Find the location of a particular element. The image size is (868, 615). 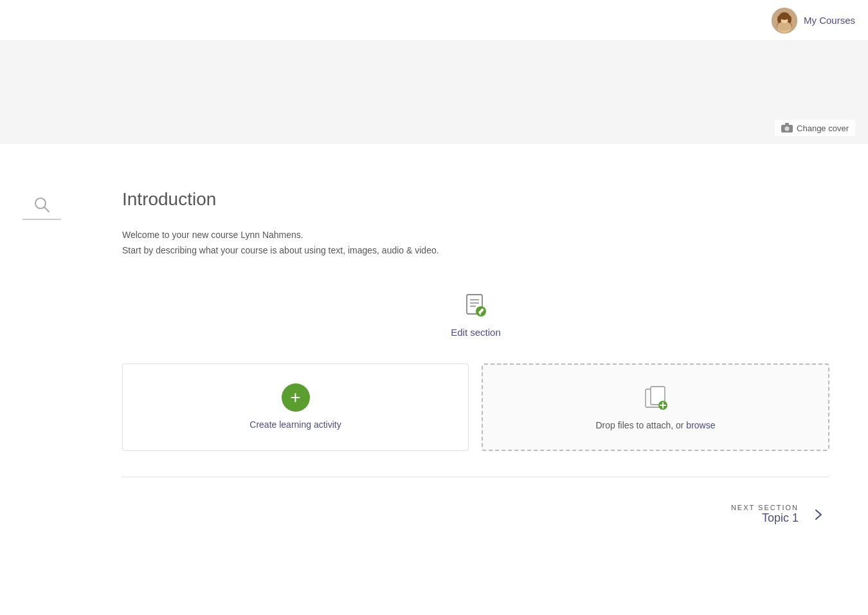

avatar-image is located at coordinates (784, 21).